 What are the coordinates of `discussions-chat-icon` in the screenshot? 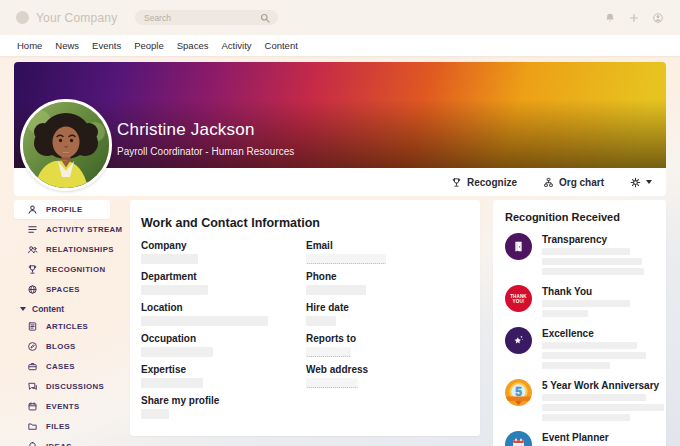 It's located at (32, 386).